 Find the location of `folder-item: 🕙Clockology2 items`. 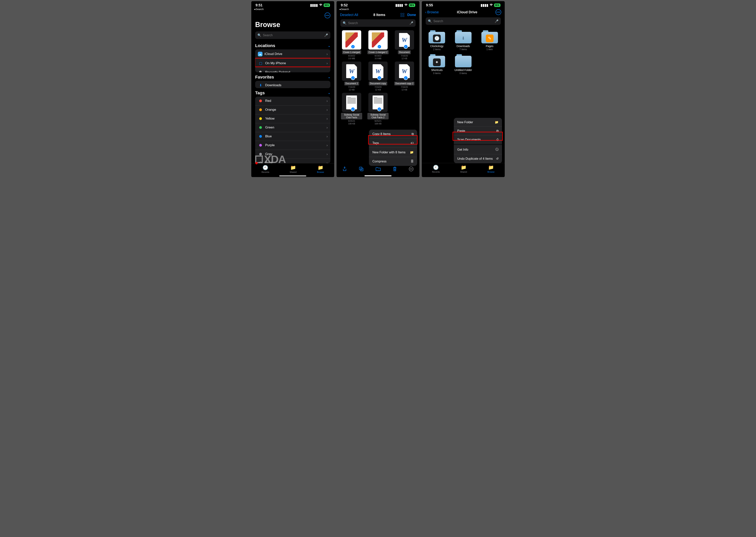

folder-item: 🕙Clockology2 items is located at coordinates (437, 40).